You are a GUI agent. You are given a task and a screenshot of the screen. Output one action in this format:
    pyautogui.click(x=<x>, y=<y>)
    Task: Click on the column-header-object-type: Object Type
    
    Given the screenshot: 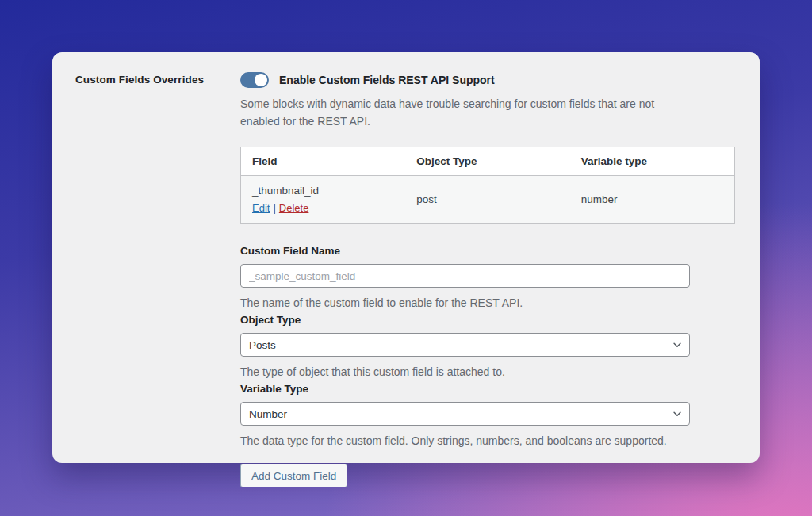 What is the action you would take?
    pyautogui.click(x=488, y=162)
    